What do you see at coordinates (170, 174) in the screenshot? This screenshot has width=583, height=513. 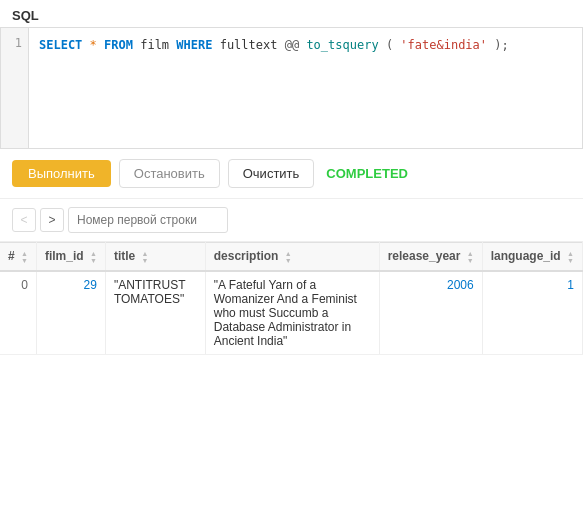 I see `stop-button: Остановить` at bounding box center [170, 174].